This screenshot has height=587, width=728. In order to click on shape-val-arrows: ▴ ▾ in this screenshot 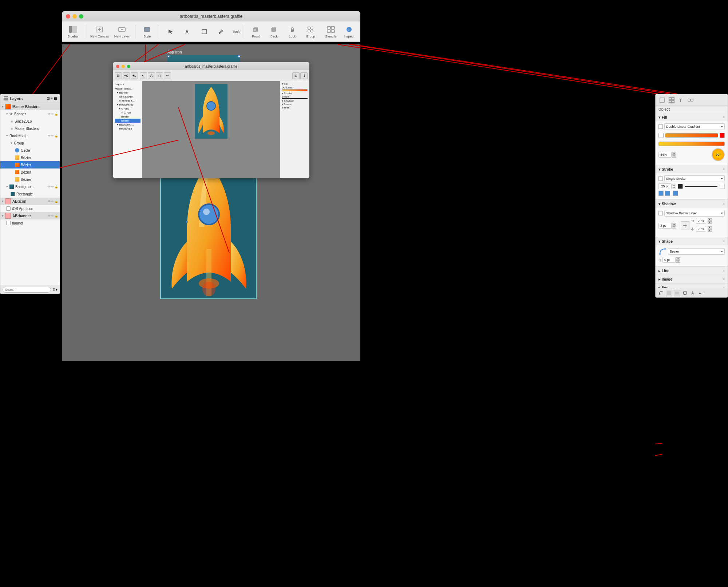, I will do `click(678, 260)`.